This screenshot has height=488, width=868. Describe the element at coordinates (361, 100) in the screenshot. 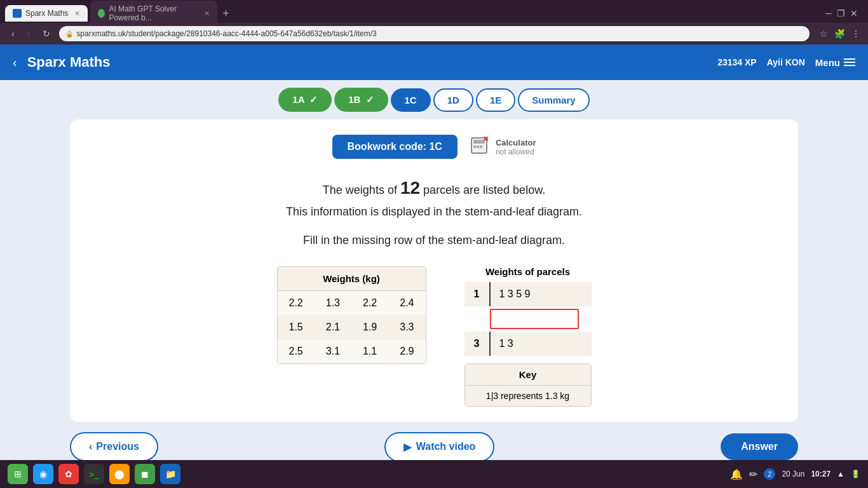

I see `tab-1b: 1B ✓` at that location.